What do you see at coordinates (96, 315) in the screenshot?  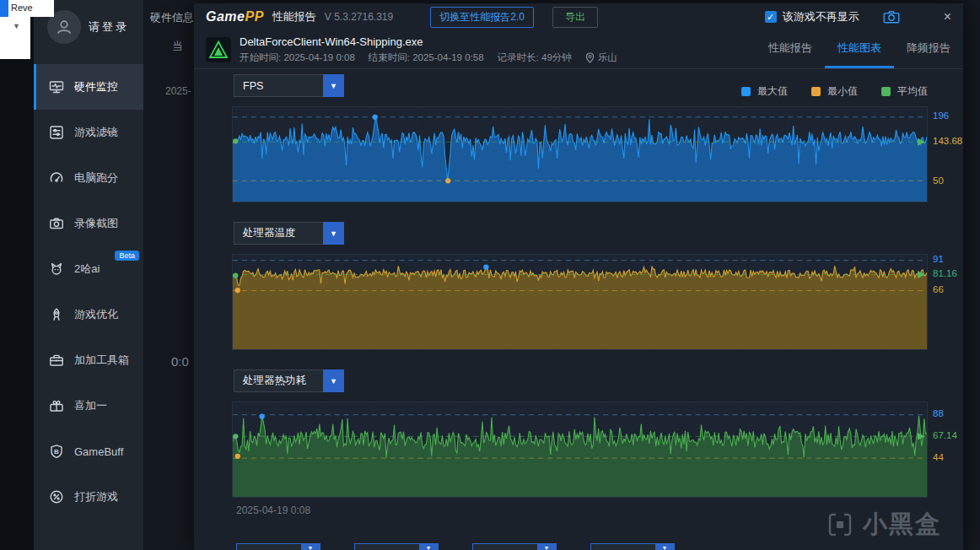 I see `sidebar-item-label: 游戏优化` at bounding box center [96, 315].